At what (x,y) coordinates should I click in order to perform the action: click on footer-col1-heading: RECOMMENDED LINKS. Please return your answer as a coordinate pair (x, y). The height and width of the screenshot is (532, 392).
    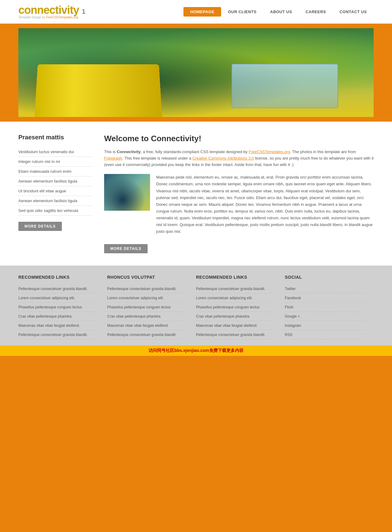
    Looking at the image, I should click on (58, 277).